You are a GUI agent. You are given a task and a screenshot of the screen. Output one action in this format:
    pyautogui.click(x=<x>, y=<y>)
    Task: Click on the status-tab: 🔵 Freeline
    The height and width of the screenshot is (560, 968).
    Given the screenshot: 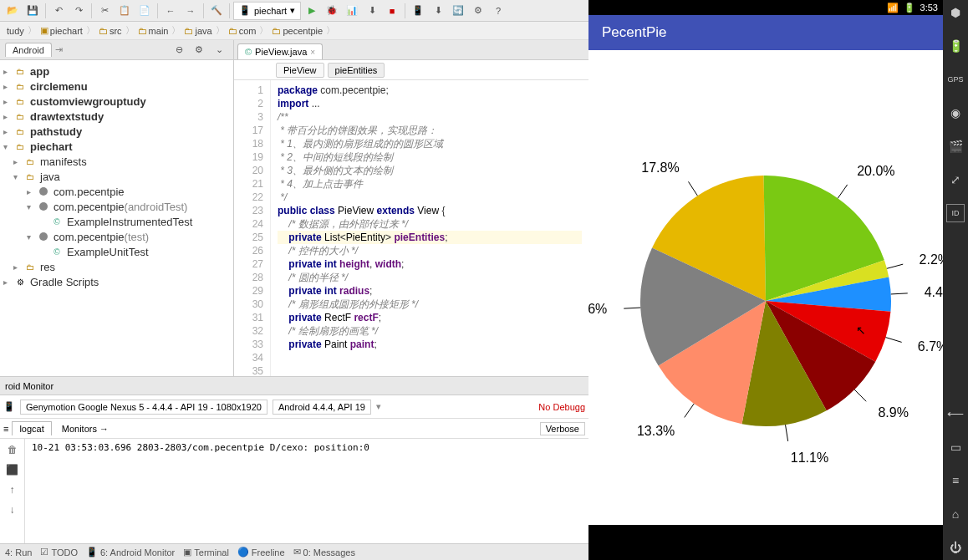 What is the action you would take?
    pyautogui.click(x=261, y=552)
    